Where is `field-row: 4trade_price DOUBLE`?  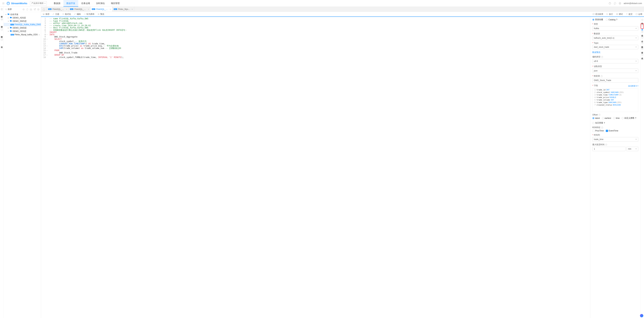
field-row: 4trade_price DOUBLE is located at coordinates (615, 97).